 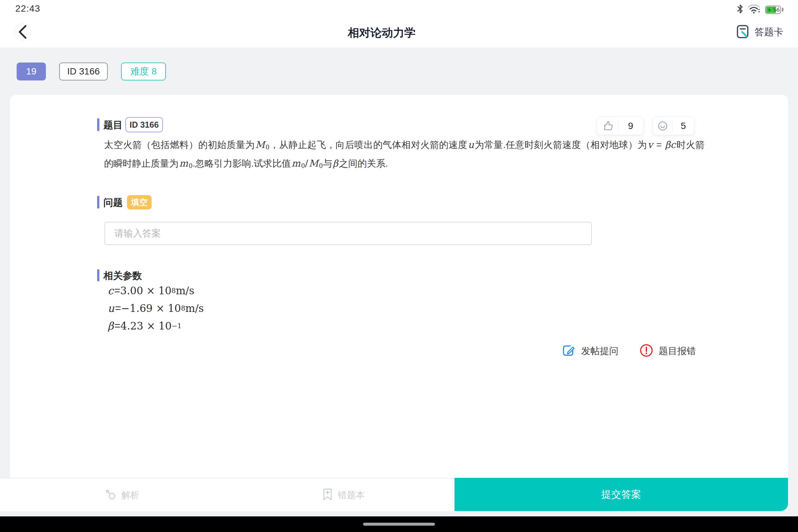 What do you see at coordinates (111, 495) in the screenshot?
I see `key-icon` at bounding box center [111, 495].